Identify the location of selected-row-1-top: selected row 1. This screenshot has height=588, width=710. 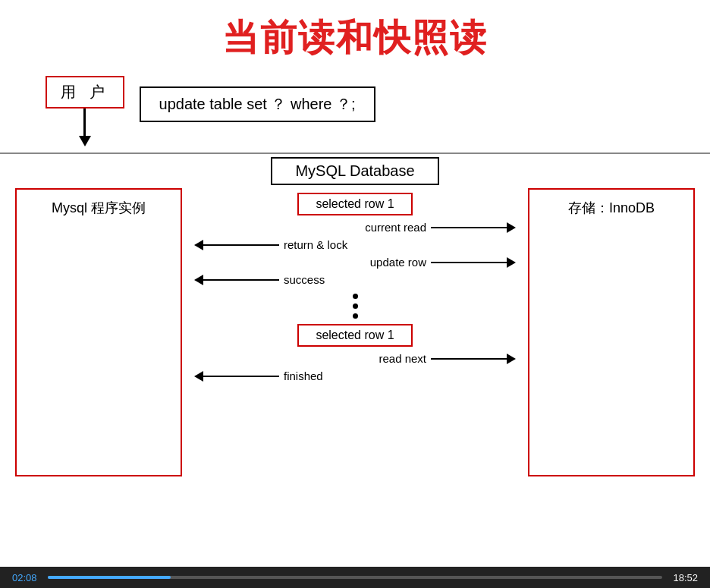
(355, 204).